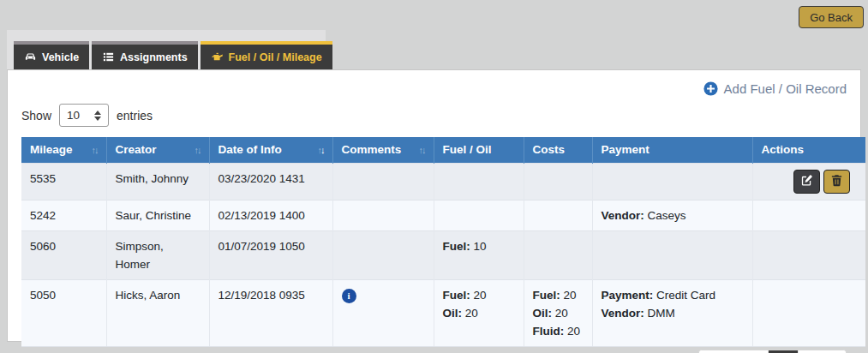 The width and height of the screenshot is (868, 353). What do you see at coordinates (218, 57) in the screenshot?
I see `oil-can-icon` at bounding box center [218, 57].